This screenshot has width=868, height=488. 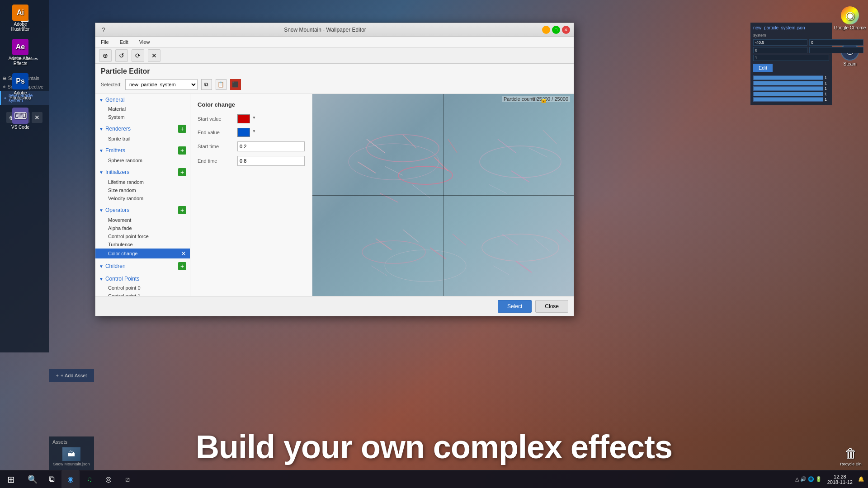 What do you see at coordinates (182, 150) in the screenshot?
I see `add-emitter-button: +` at bounding box center [182, 150].